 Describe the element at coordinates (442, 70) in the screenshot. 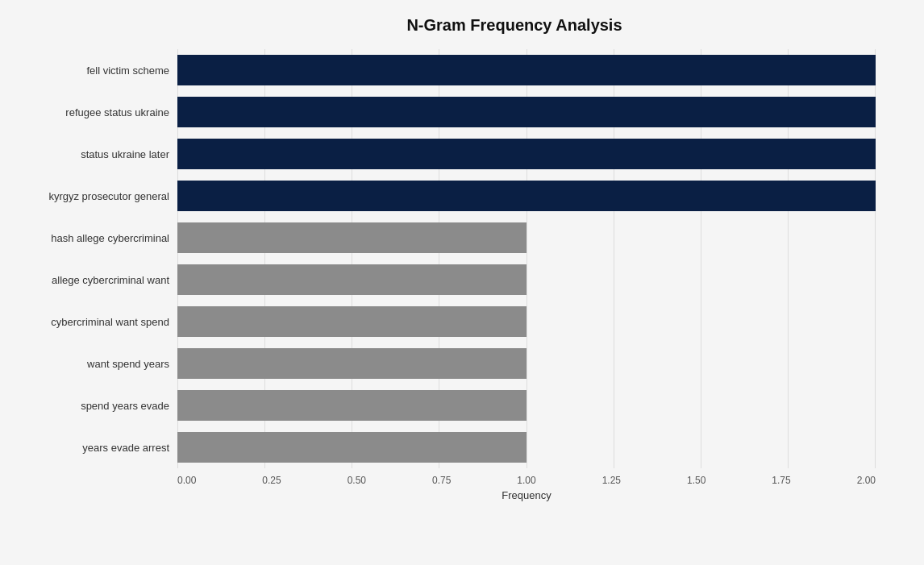

I see `bar-row: fell victim scheme` at that location.